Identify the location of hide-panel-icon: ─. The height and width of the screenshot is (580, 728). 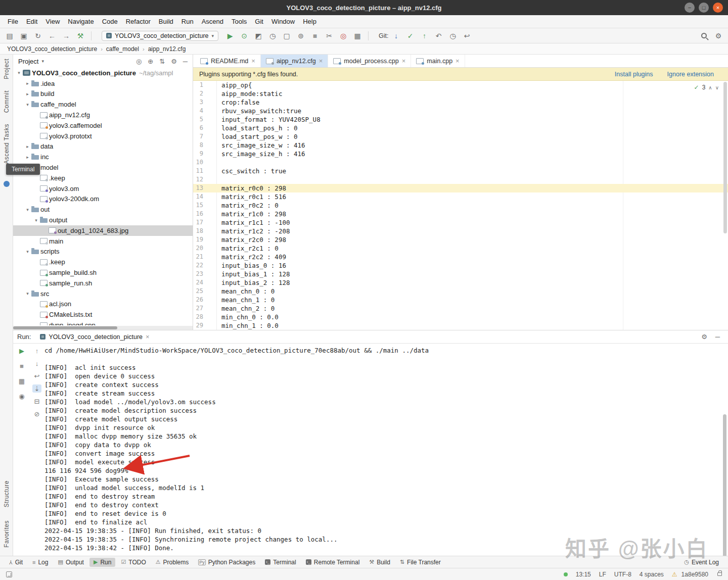
(718, 336).